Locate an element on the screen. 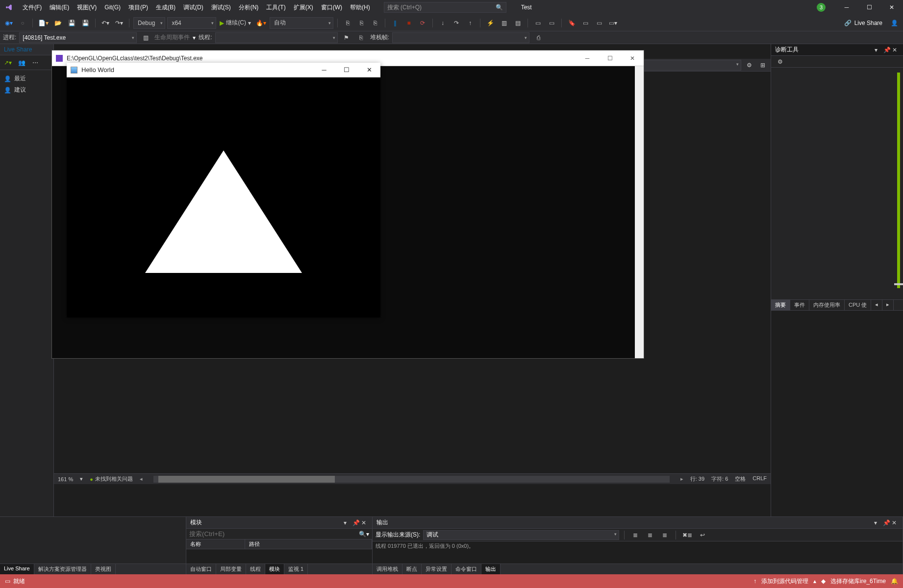 Image resolution: width=903 pixels, height=588 pixels. hot-reload-button: 🔥▾ is located at coordinates (261, 23).